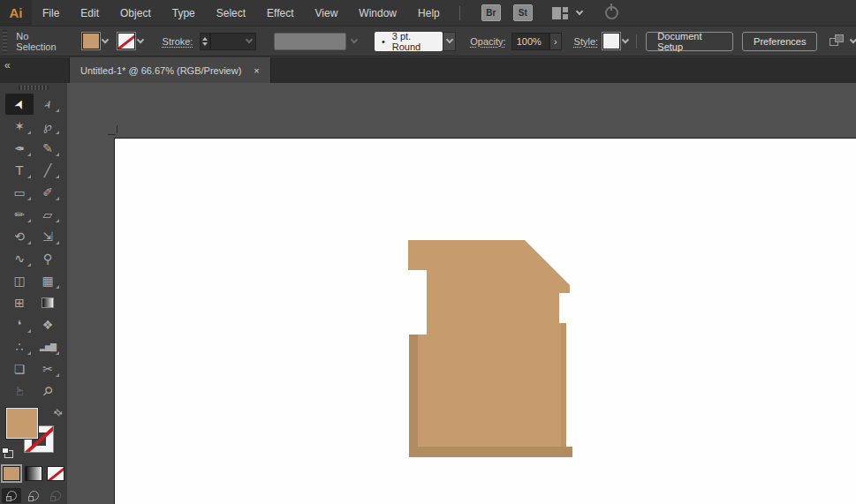 The height and width of the screenshot is (504, 856). What do you see at coordinates (48, 391) in the screenshot?
I see `zoom-tool: ⚲` at bounding box center [48, 391].